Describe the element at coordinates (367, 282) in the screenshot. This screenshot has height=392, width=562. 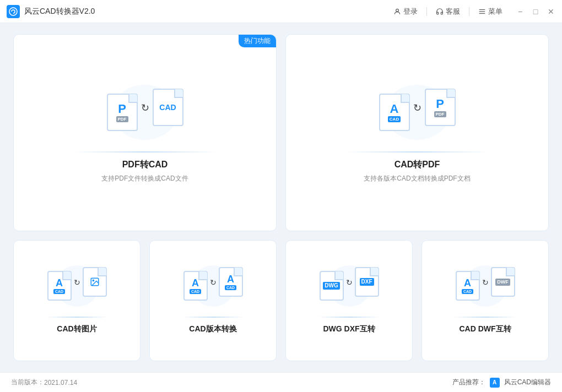
I see `dxf-icon: DXF` at that location.